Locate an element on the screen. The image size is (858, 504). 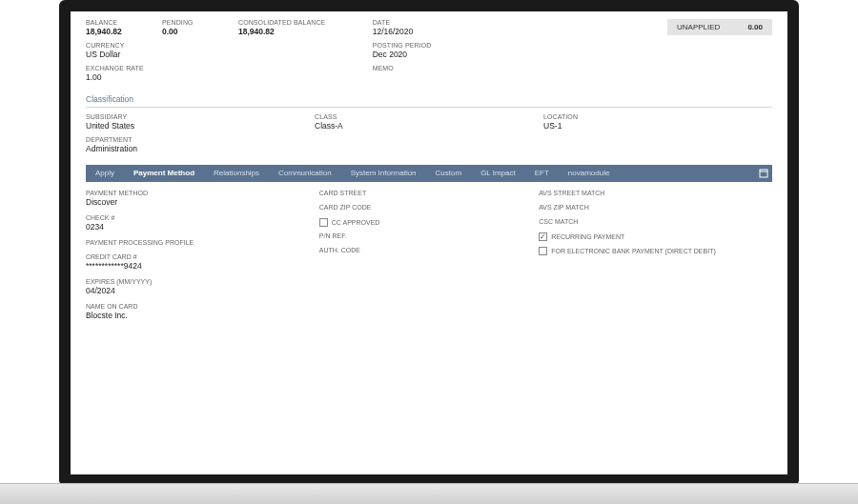
classification-title: Classification is located at coordinates (429, 99).